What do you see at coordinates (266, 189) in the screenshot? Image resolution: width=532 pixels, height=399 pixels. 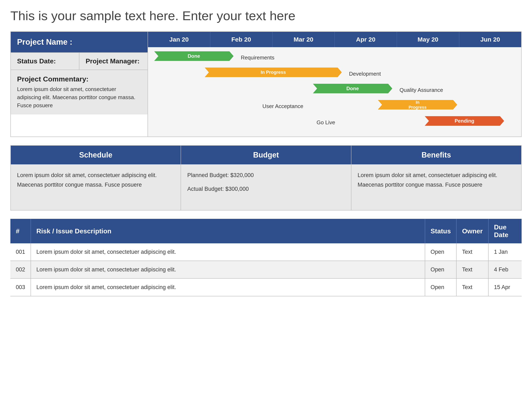 I see `actual-budget: Actual Budget: $300,000` at bounding box center [266, 189].